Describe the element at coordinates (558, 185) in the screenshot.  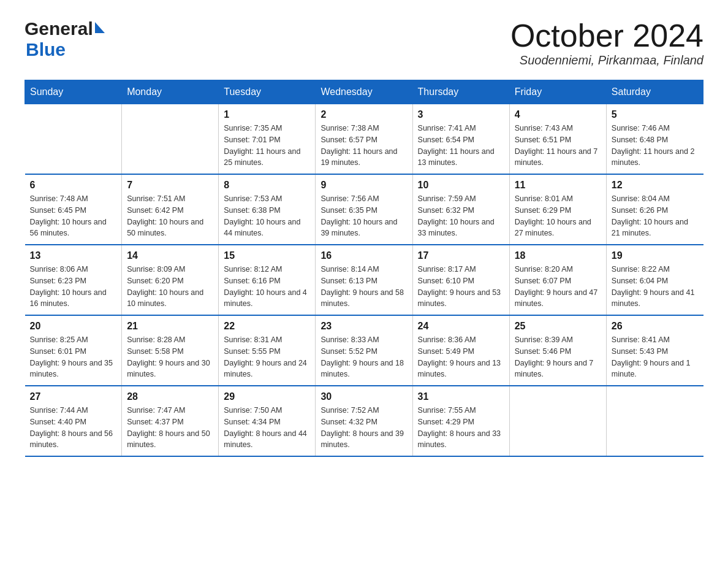
I see `day-number: 11` at that location.